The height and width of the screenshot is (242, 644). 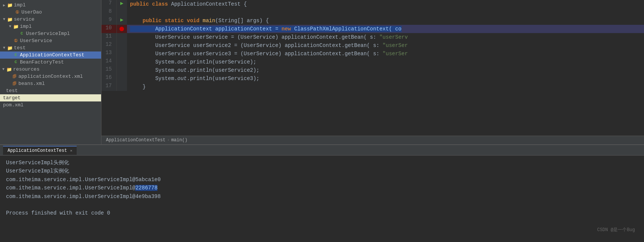 I want to click on sidebar-item-beanfactorytest: C BeanFactoryTest, so click(x=50, y=62).